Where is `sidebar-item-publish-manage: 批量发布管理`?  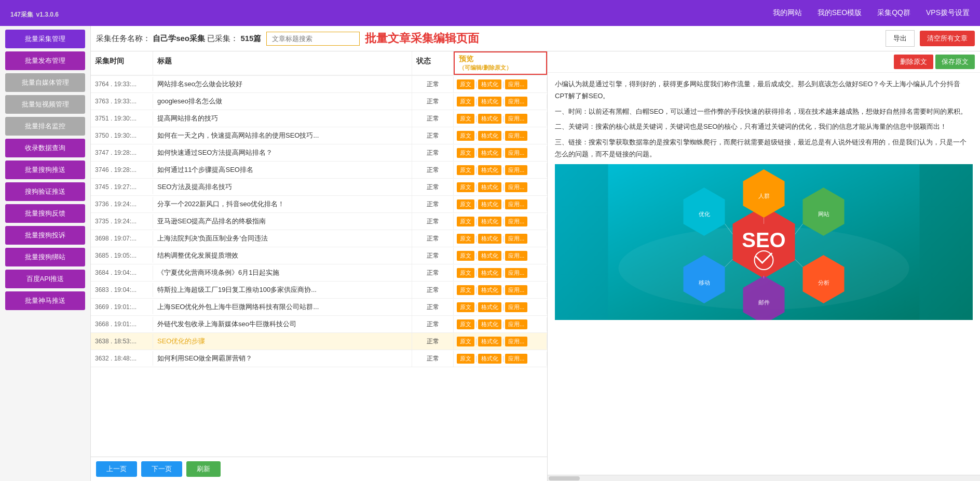 sidebar-item-publish-manage: 批量发布管理 is located at coordinates (45, 61).